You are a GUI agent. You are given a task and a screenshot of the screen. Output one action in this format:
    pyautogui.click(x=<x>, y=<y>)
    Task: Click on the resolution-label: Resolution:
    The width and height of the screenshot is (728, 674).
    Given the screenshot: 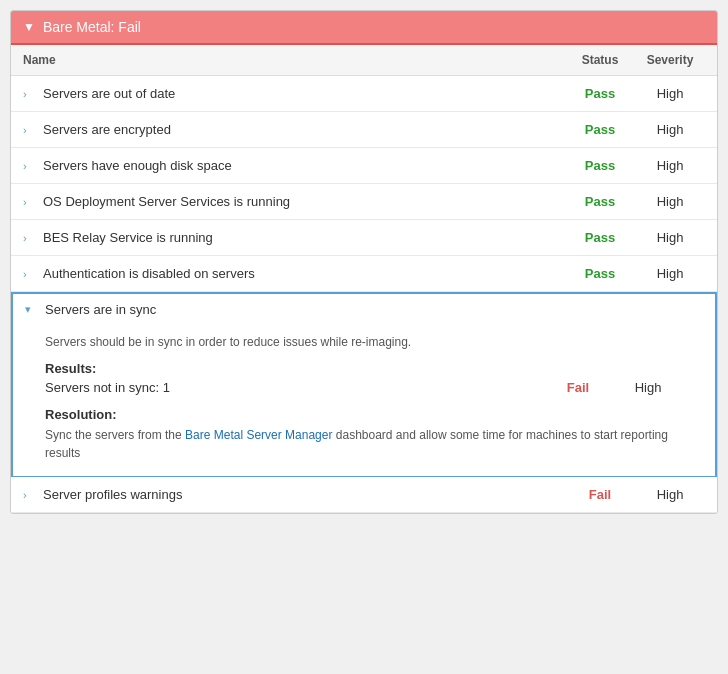 What is the action you would take?
    pyautogui.click(x=364, y=414)
    